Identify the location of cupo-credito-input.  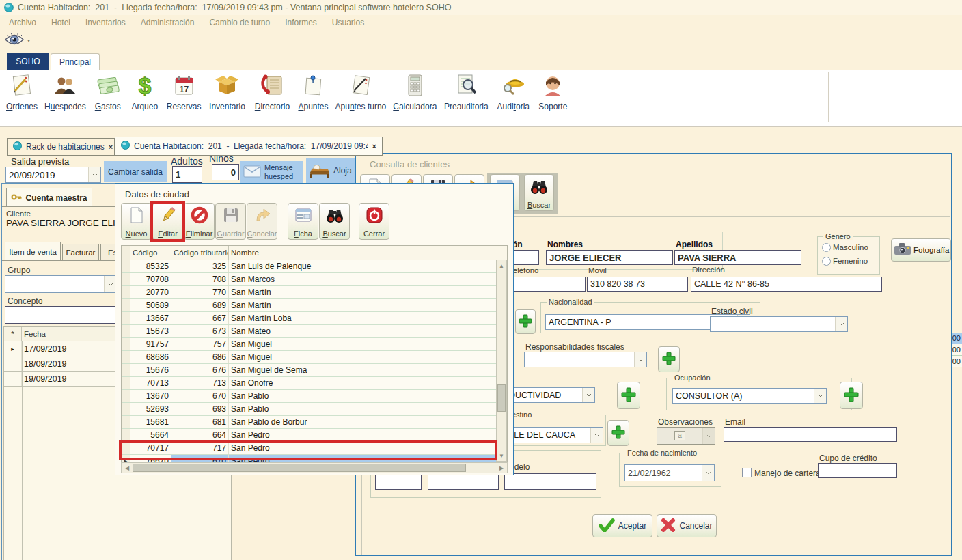
(857, 471).